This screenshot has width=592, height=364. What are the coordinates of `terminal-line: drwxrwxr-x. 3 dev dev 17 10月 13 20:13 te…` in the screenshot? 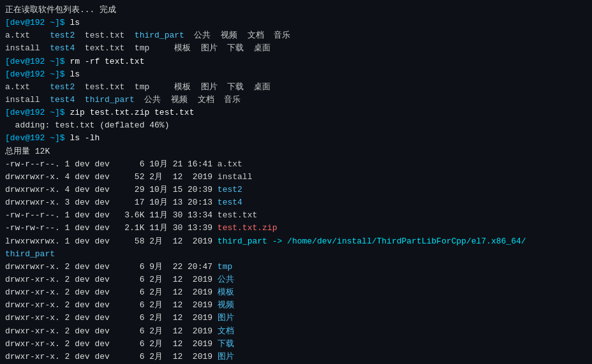 It's located at (296, 203).